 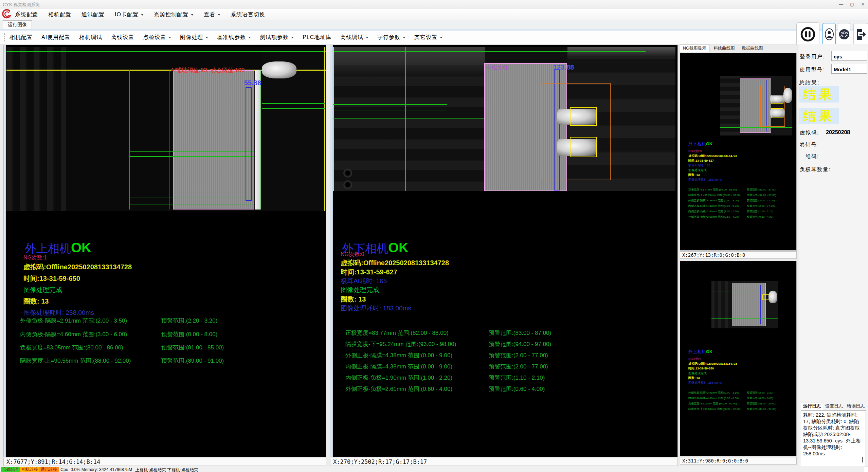 I want to click on tab-ng-screenshot: NG截图显示, so click(x=695, y=48).